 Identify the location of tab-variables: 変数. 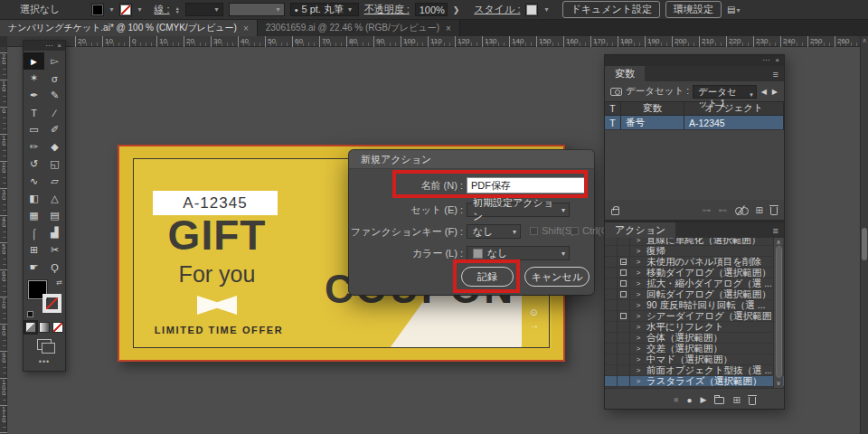
(625, 74).